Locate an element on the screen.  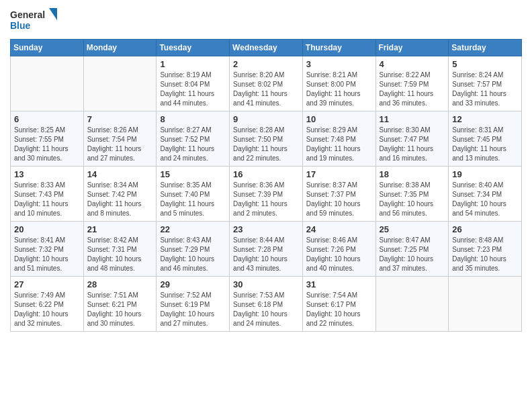
day-info: Sunrise: 8:41 AM Sunset: 7:32 PM Dayligh… is located at coordinates (47, 255).